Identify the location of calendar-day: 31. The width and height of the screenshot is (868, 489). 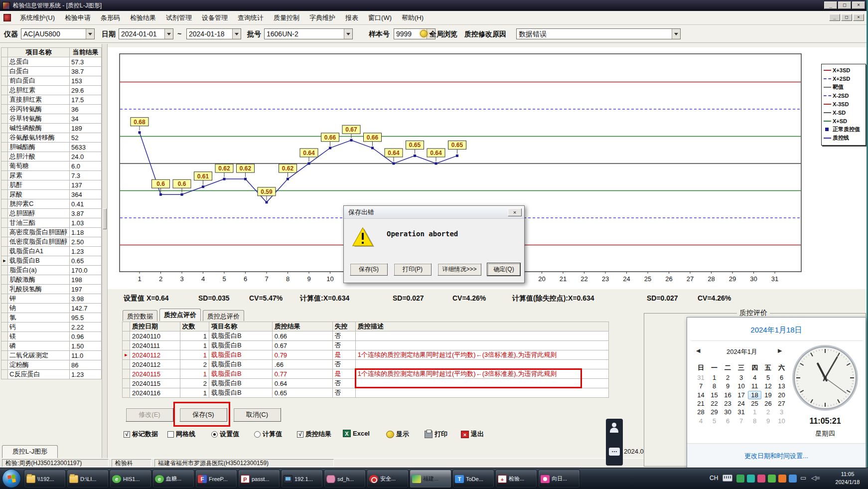
(741, 412).